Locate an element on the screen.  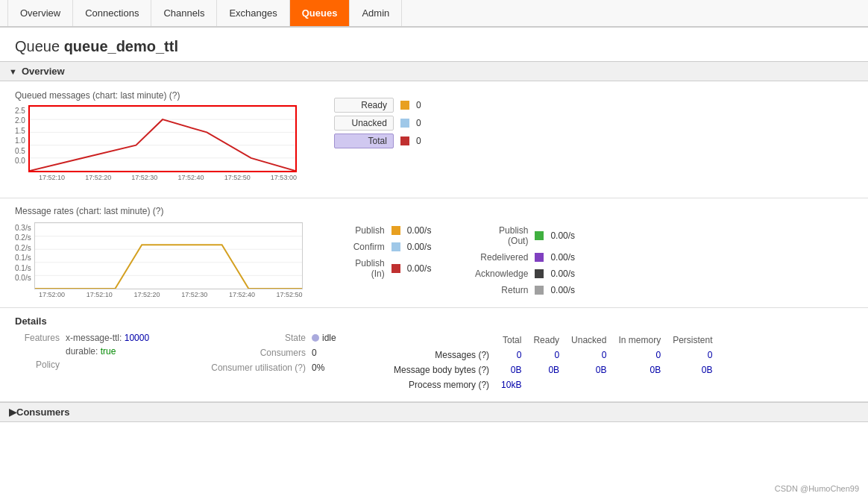
rate-publish-row: Publish 0.00/s is located at coordinates (374, 230).